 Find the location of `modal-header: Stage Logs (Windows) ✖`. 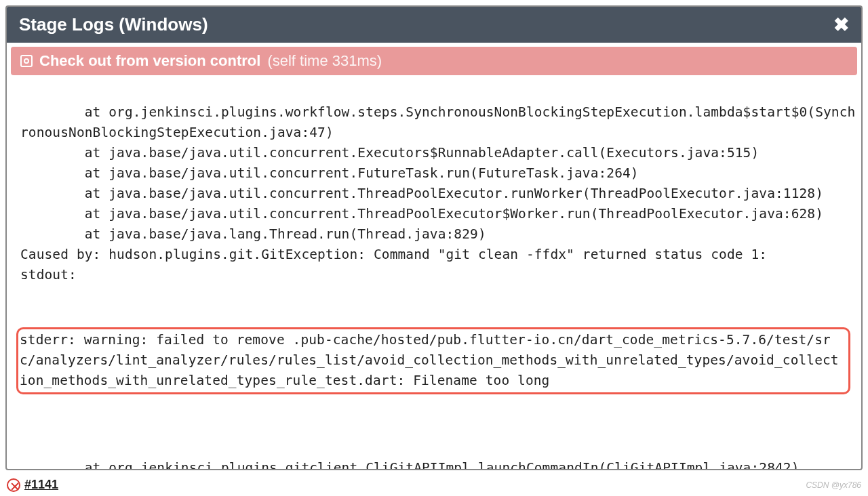

modal-header: Stage Logs (Windows) ✖ is located at coordinates (434, 24).